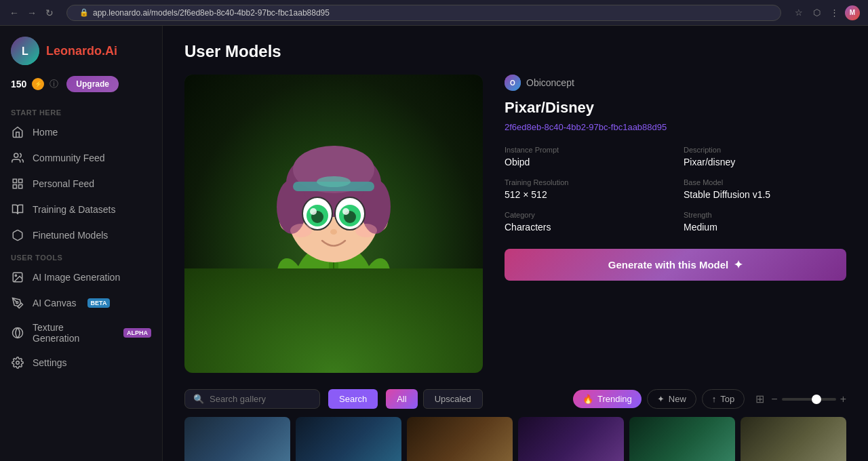  What do you see at coordinates (14, 13) in the screenshot?
I see `back-button: ←` at bounding box center [14, 13].